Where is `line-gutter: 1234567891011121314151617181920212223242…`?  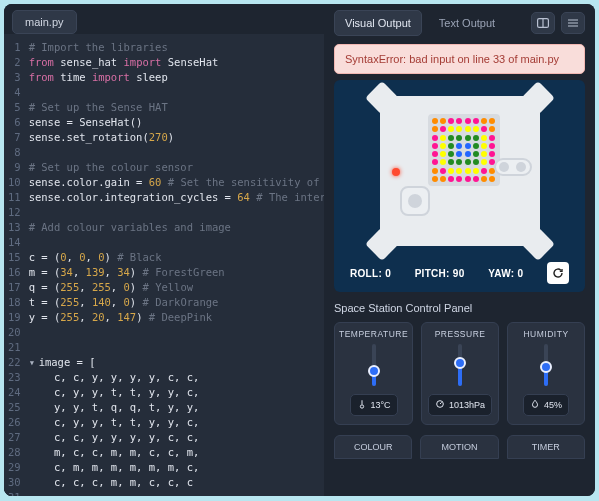 line-gutter: 1234567891011121314151617181920212223242… is located at coordinates (16, 265).